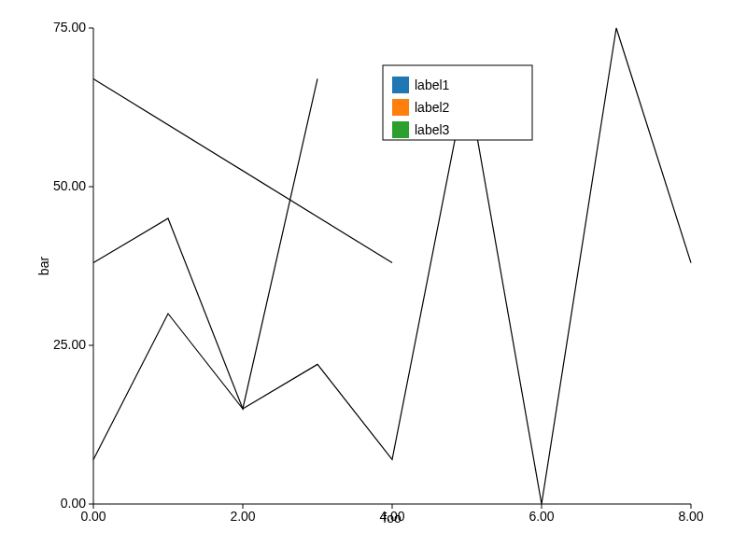 The width and height of the screenshot is (747, 560). What do you see at coordinates (691, 516) in the screenshot?
I see `x-tick-label: 8.00` at bounding box center [691, 516].